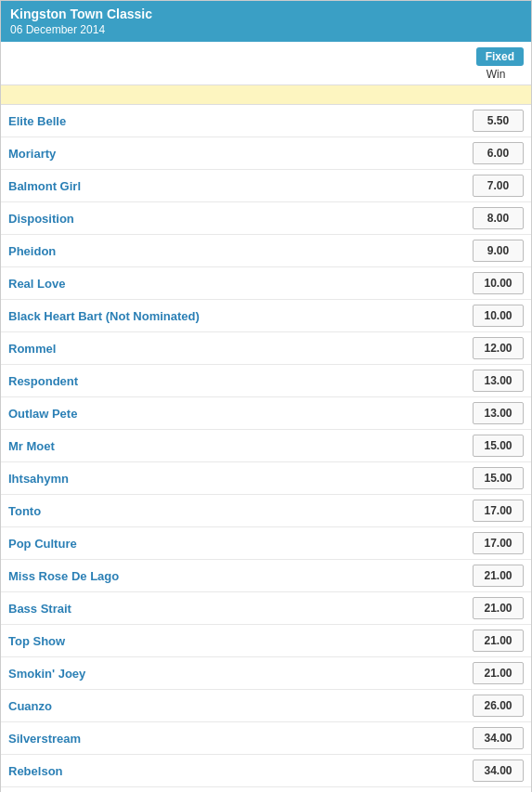 This screenshot has height=792, width=532. Describe the element at coordinates (266, 95) in the screenshot. I see `filter-row` at that location.